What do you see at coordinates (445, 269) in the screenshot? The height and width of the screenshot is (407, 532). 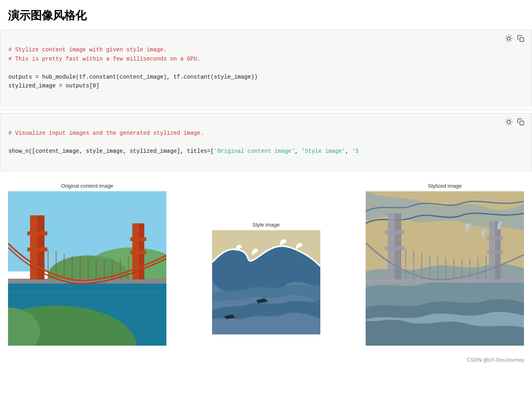 I see `stylized-image` at bounding box center [445, 269].